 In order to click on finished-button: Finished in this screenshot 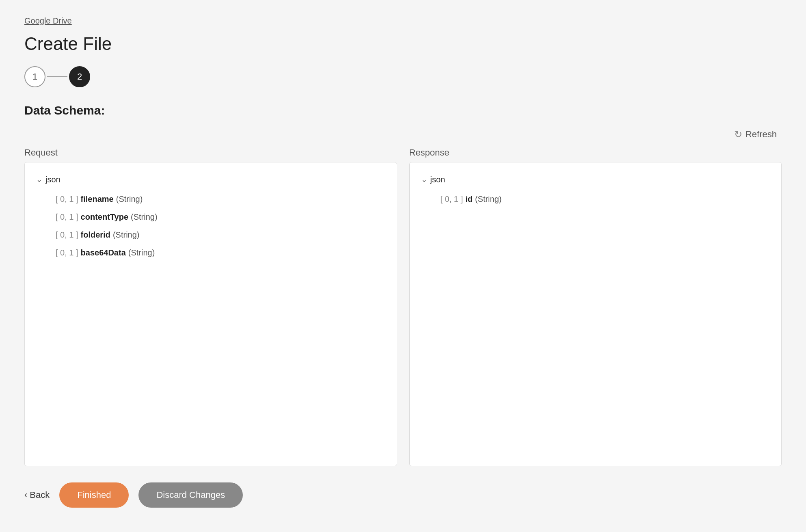, I will do `click(94, 495)`.